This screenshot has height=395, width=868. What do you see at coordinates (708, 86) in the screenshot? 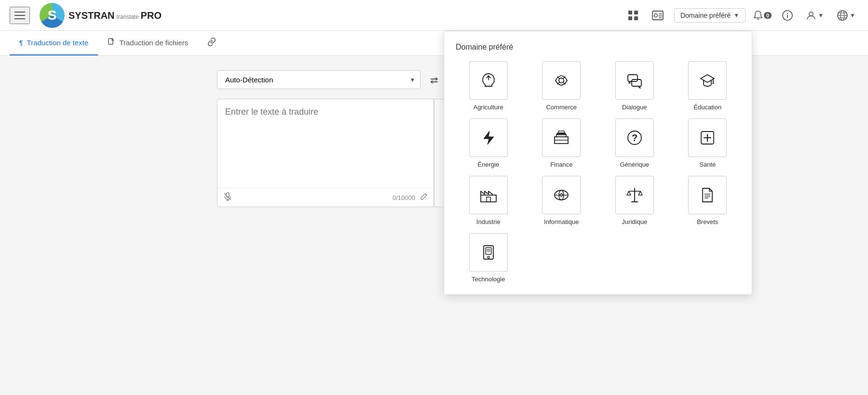
I see `domain-item-education: Éducation` at bounding box center [708, 86].